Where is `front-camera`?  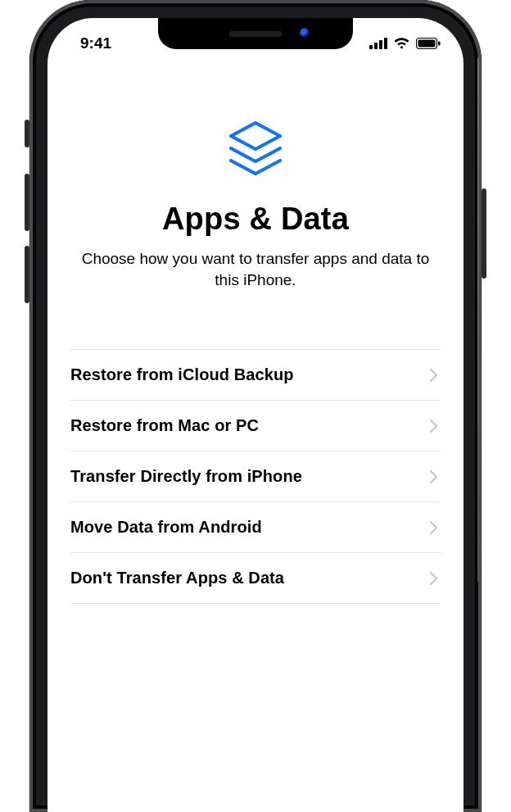
front-camera is located at coordinates (305, 33).